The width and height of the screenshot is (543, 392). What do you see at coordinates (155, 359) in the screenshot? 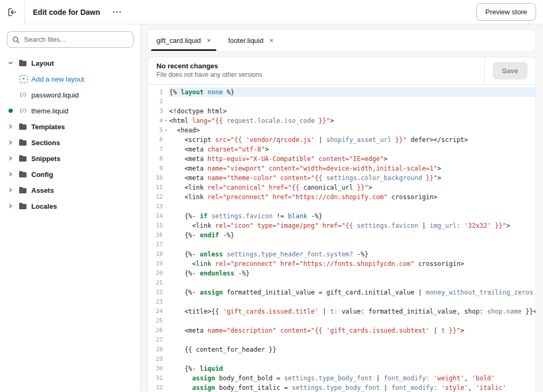
I see `line-number: 29` at bounding box center [155, 359].